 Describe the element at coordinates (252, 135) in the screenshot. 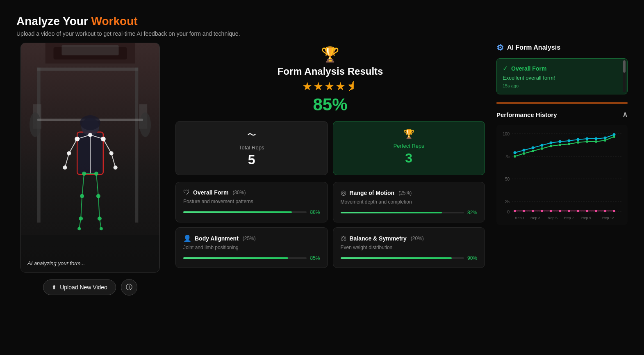

I see `activity-icon: 〜` at that location.